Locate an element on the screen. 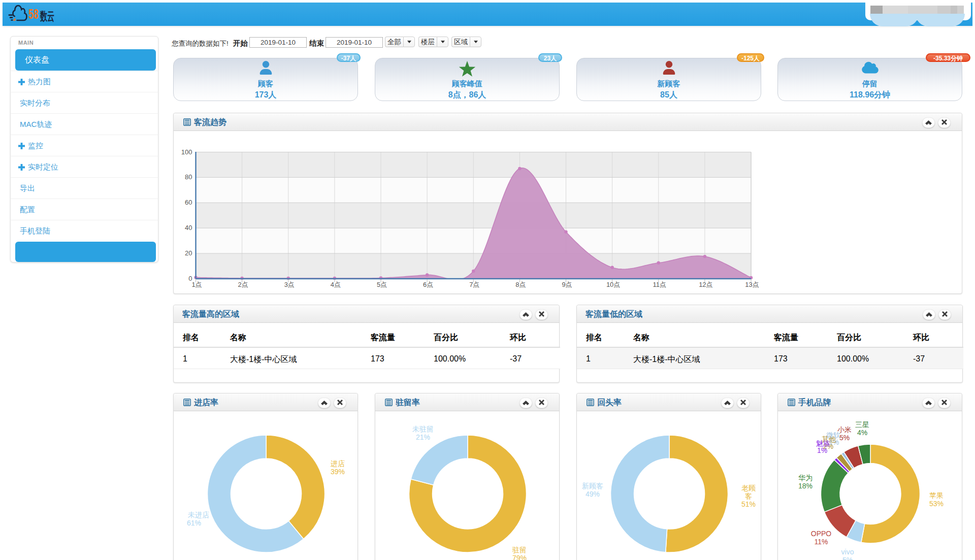 This screenshot has height=560, width=975. svg-text: 100 is located at coordinates (187, 152).